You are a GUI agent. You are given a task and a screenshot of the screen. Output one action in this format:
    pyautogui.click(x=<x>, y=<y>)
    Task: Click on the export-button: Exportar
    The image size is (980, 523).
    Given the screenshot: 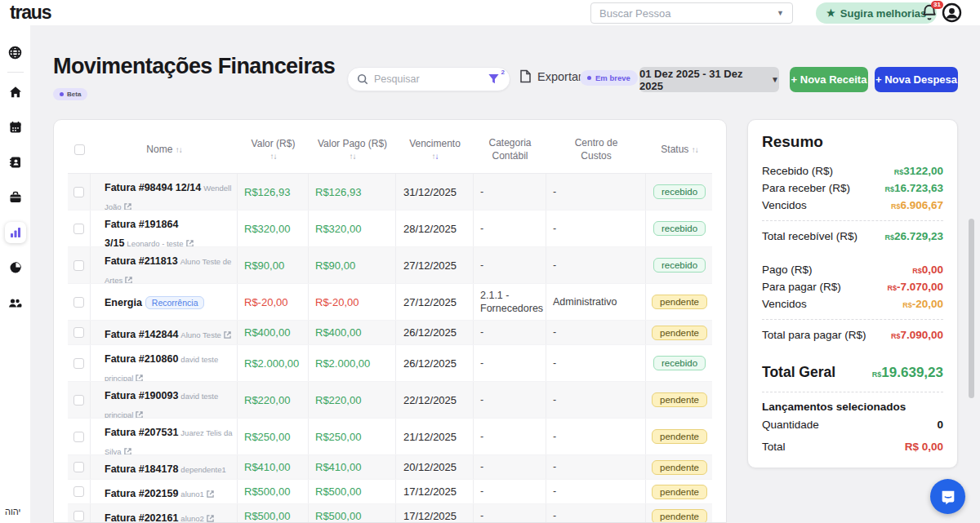 What is the action you would take?
    pyautogui.click(x=550, y=77)
    